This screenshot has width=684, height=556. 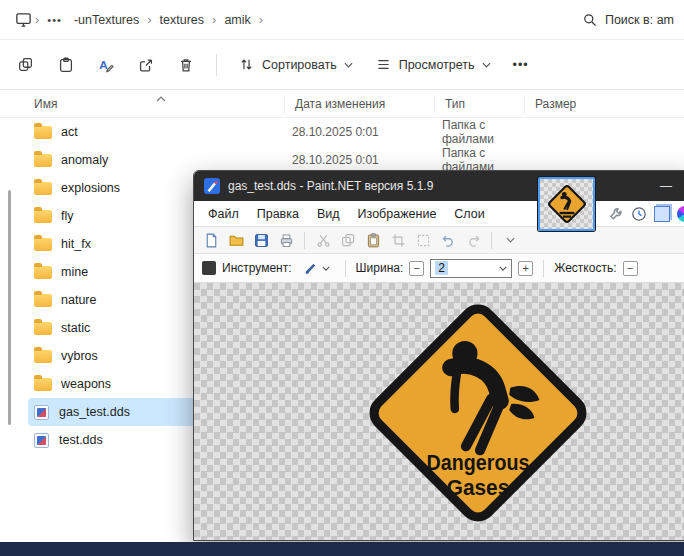 What do you see at coordinates (342, 549) in the screenshot?
I see `taskbar` at bounding box center [342, 549].